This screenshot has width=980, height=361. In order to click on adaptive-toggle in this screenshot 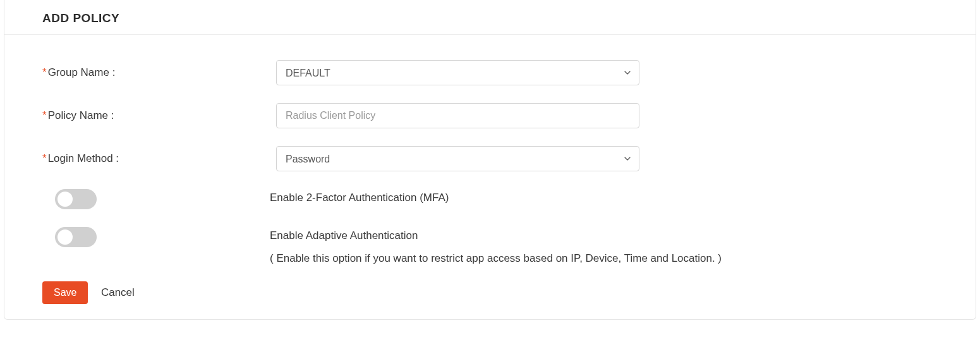, I will do `click(76, 237)`.